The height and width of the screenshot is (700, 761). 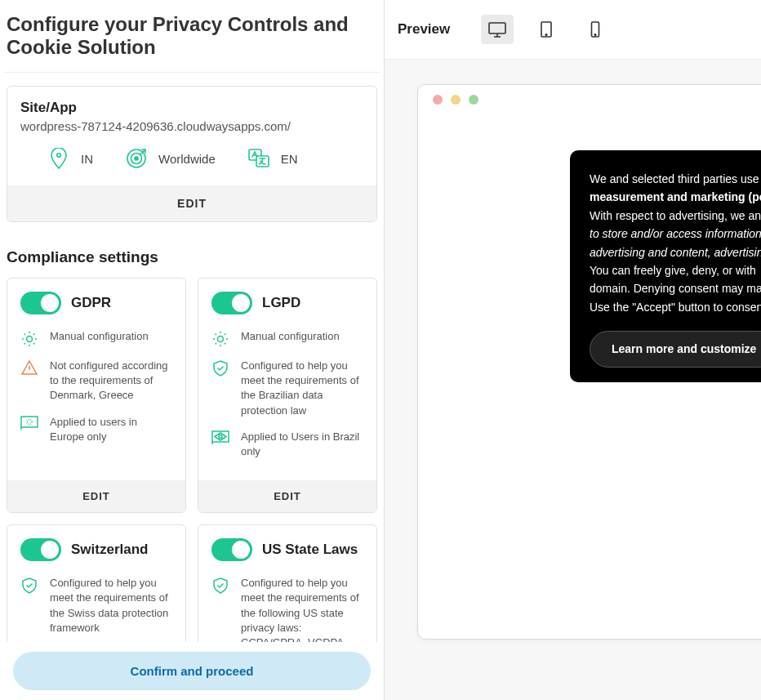 I want to click on applied-text: Applied to users in Europe only, so click(x=111, y=430).